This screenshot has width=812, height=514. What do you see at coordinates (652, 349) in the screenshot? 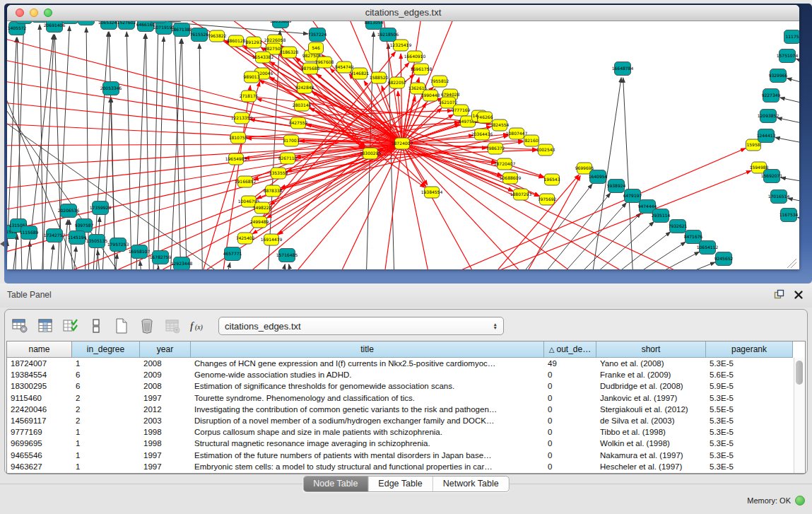
I see `column-header-short: short` at bounding box center [652, 349].